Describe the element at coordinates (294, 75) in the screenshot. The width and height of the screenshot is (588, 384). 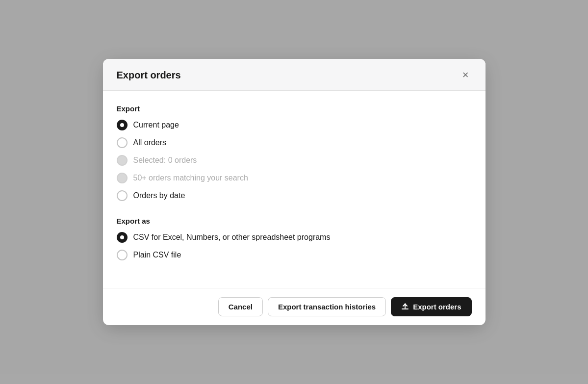
I see `modal-header: Export orders ×` at that location.